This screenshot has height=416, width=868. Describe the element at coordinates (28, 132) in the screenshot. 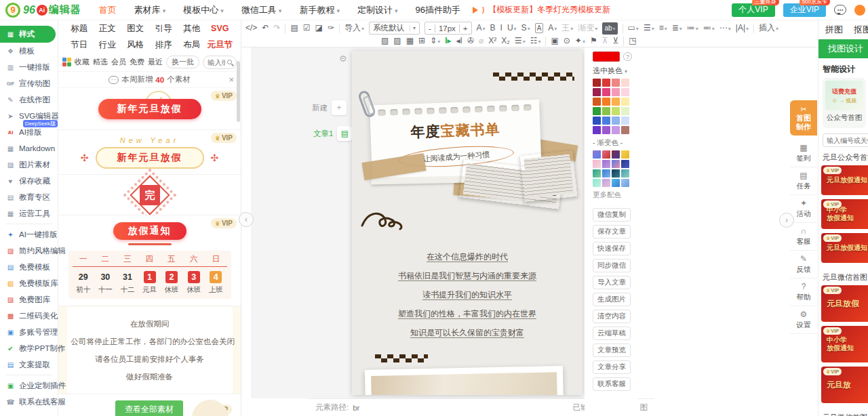

I see `sidebar-item-ai-layout: DeepSeek版AIAI排版` at that location.